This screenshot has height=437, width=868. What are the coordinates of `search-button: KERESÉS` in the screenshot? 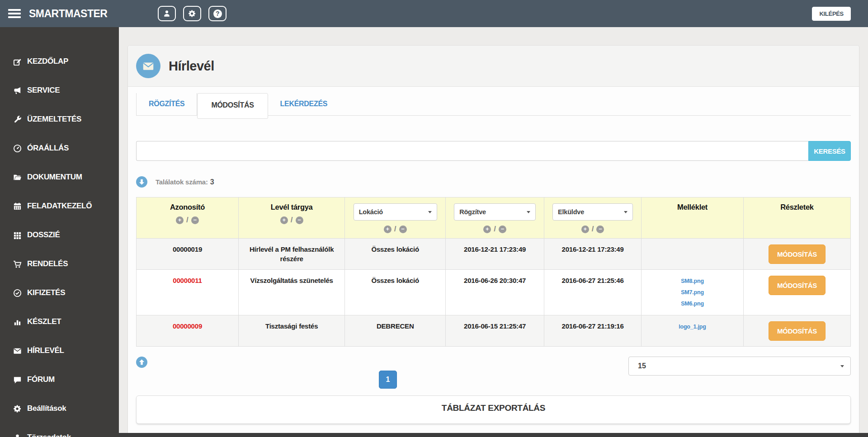 It's located at (830, 151).